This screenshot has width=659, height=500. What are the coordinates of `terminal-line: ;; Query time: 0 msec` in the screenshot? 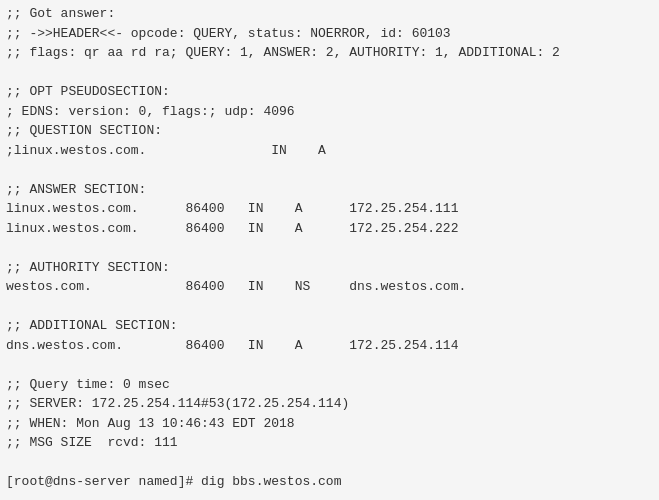 It's located at (330, 385).